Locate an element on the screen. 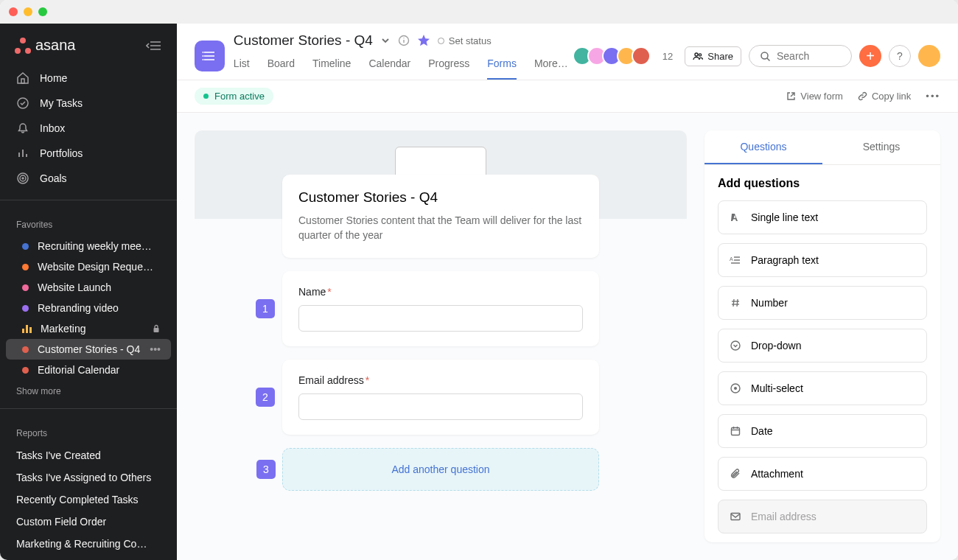 The image size is (958, 560). brand-logo: asana is located at coordinates (46, 46).